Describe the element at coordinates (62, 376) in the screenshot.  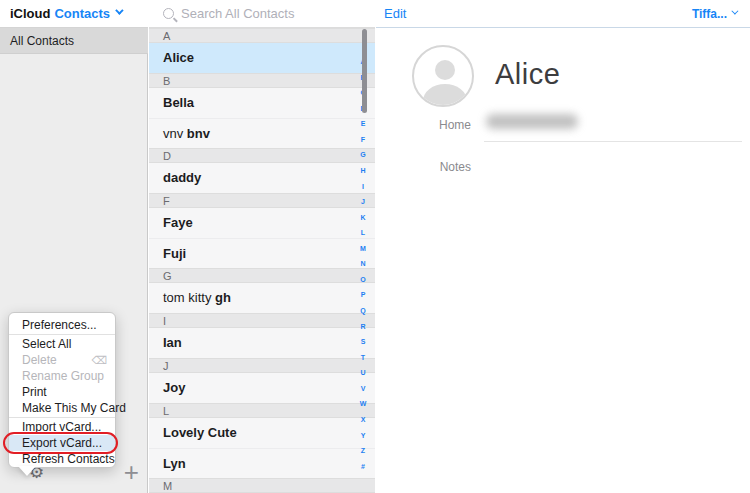
I see `menu-item-rename-group: Rename Group` at that location.